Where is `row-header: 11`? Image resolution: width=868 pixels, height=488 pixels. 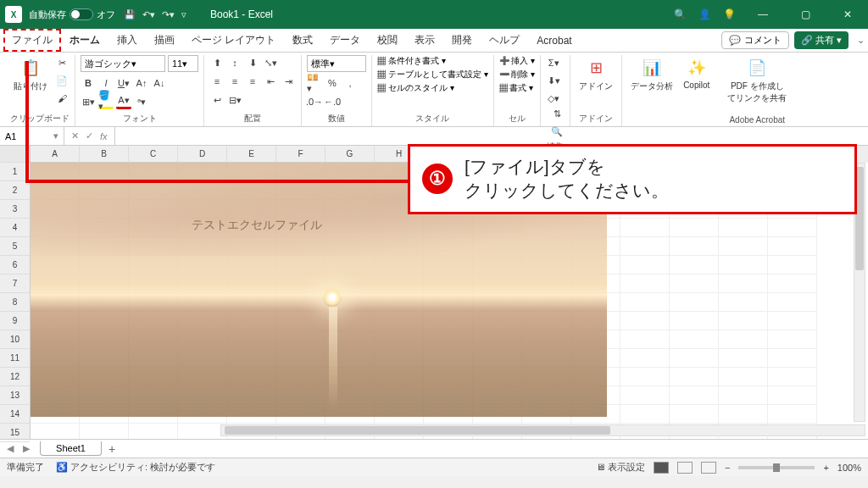 row-header: 11 is located at coordinates (15, 358).